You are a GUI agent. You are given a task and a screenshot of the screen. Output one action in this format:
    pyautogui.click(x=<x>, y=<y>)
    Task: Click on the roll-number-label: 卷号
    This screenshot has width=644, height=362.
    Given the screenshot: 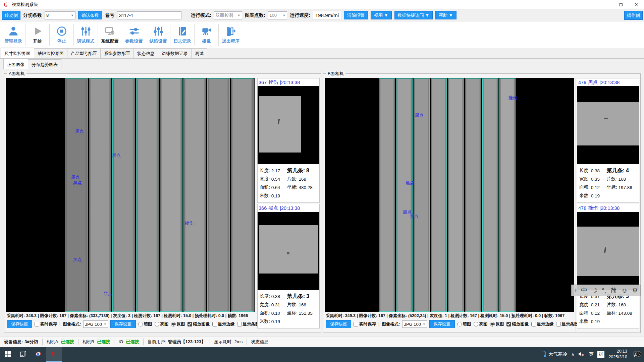 What is the action you would take?
    pyautogui.click(x=110, y=15)
    